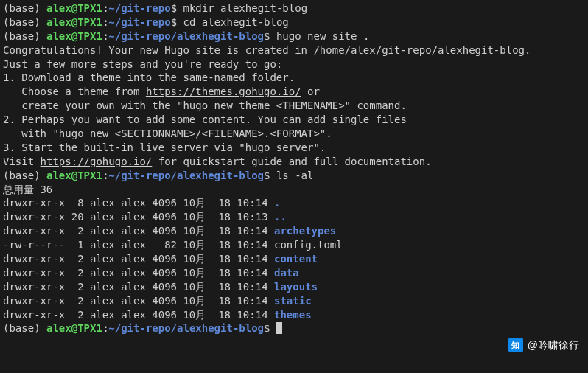 This screenshot has height=373, width=588. Describe the element at coordinates (139, 245) in the screenshot. I see `ls-perms: -rw-r--r-- 1 alex alex 82 10月 18 10:14` at that location.